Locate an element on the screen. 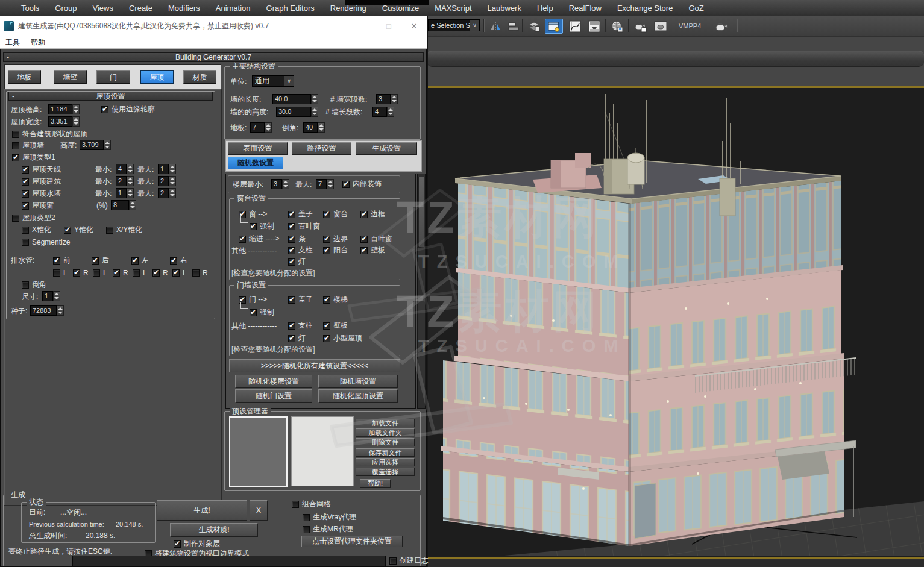  randomize-all-button: >>>>>随机化所有建筑设置<<<<< is located at coordinates (315, 366).